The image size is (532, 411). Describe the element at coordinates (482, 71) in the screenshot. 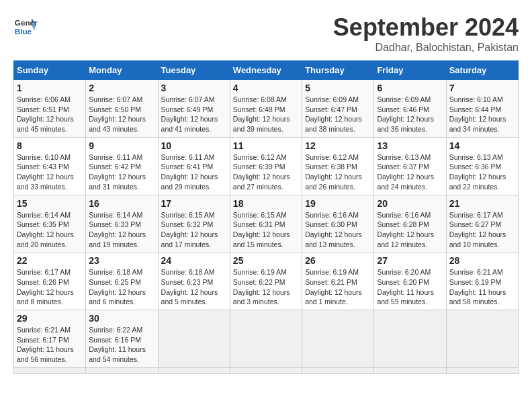

I see `col-saturday: Saturday` at that location.